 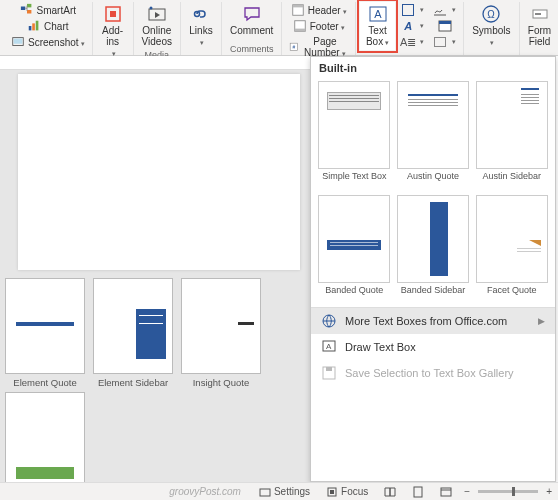 What do you see at coordinates (48, 42) in the screenshot?
I see `screenshot-button: Screenshot▾` at bounding box center [48, 42].